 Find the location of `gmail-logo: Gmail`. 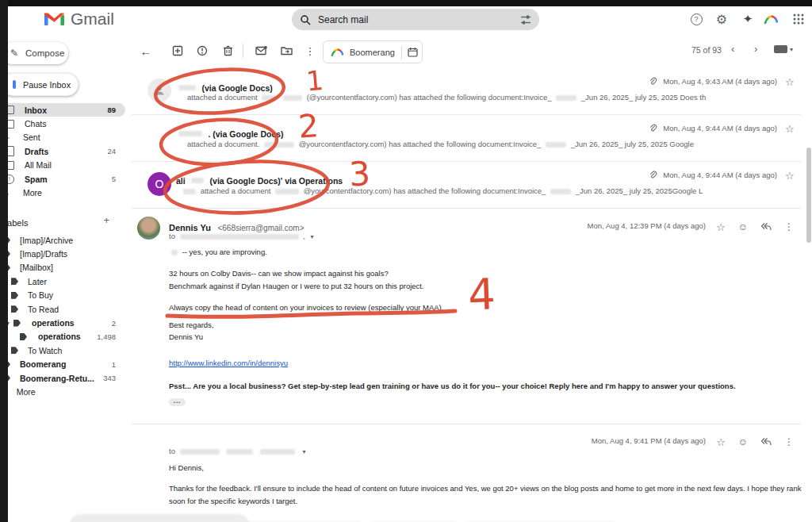

gmail-logo: Gmail is located at coordinates (79, 19).